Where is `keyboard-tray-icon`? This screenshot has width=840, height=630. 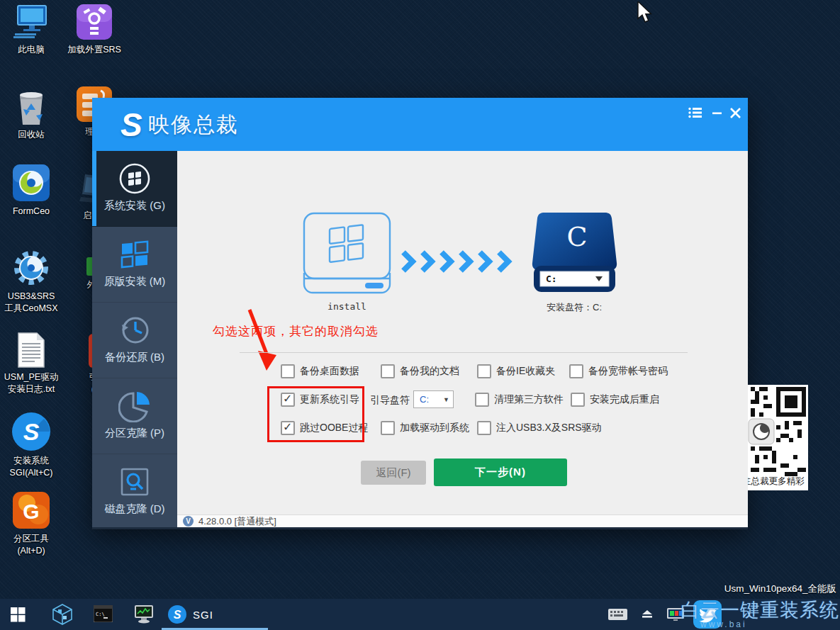
keyboard-tray-icon is located at coordinates (617, 614).